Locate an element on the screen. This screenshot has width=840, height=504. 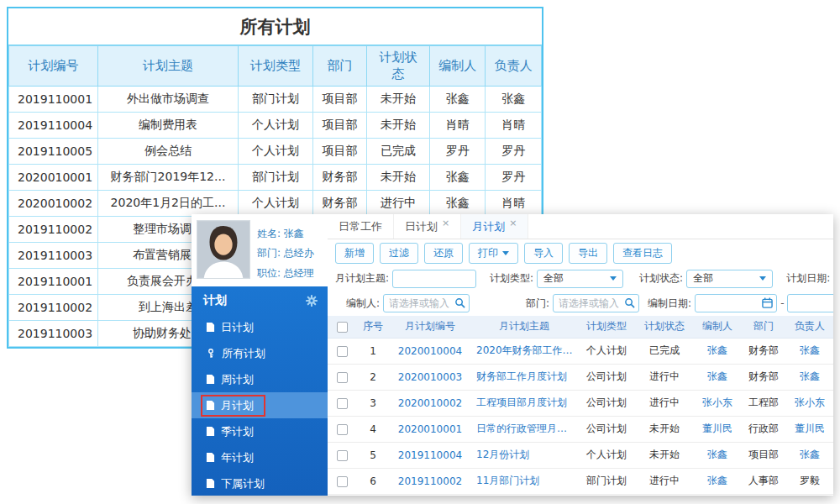
cell-subject-link: 工程项目部月度计划 is located at coordinates (524, 403).